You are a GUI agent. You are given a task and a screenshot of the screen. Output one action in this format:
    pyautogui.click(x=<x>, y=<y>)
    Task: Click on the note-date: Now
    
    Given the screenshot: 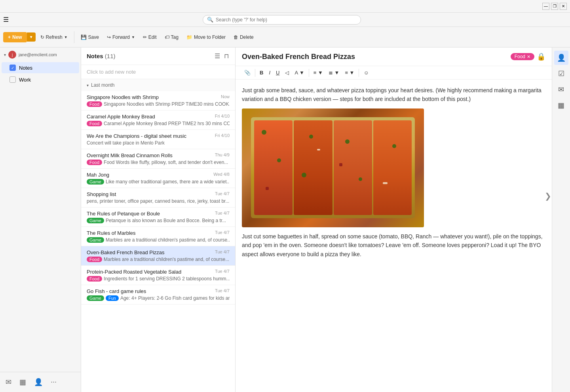 What is the action you would take?
    pyautogui.click(x=225, y=97)
    